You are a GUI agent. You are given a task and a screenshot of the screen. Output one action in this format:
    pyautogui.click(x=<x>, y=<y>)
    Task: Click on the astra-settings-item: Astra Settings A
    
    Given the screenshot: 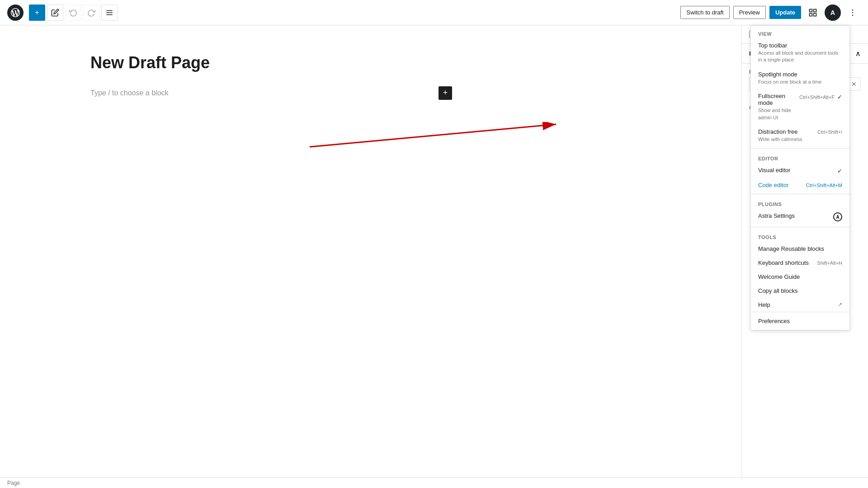 What is the action you would take?
    pyautogui.click(x=800, y=217)
    